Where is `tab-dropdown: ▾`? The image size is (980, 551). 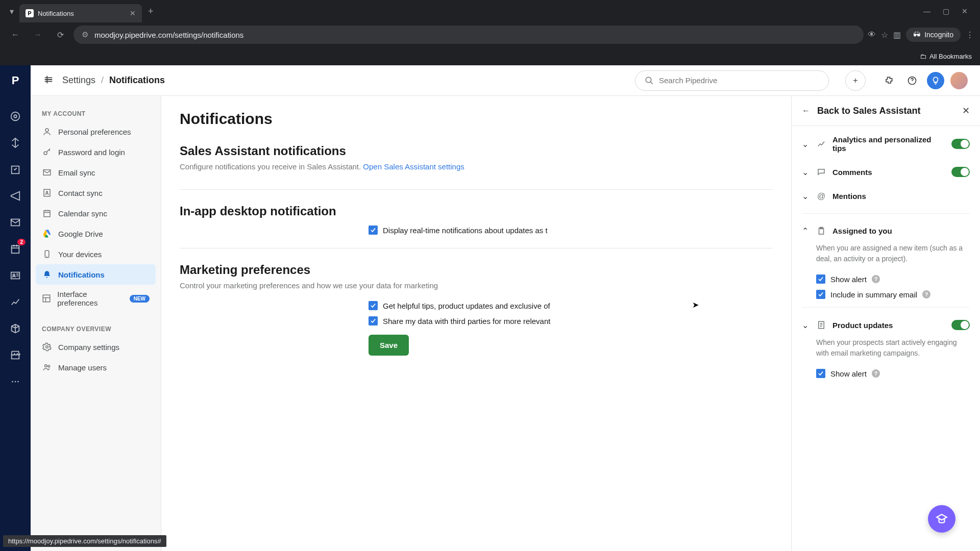
tab-dropdown: ▾ is located at coordinates (12, 11).